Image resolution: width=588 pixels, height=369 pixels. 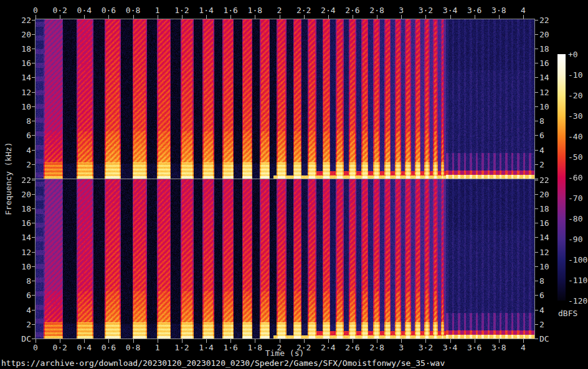 What do you see at coordinates (21, 121) in the screenshot?
I see `freq-tick-label-left: 8` at bounding box center [21, 121].